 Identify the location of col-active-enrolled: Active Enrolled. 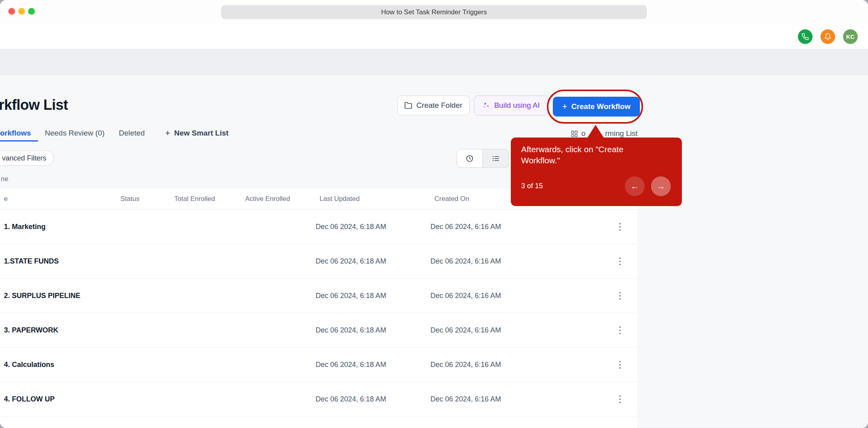
(278, 199).